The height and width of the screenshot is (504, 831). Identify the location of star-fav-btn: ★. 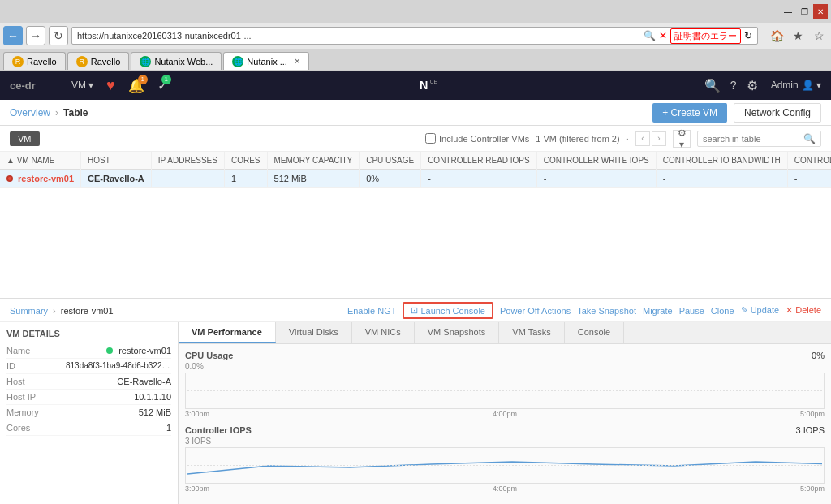
(798, 36).